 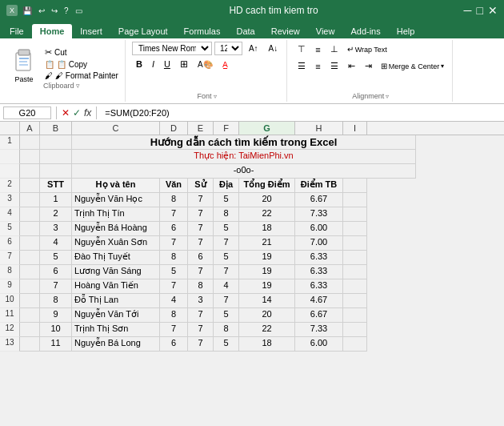 What do you see at coordinates (10, 243) in the screenshot?
I see `row-header-6: 6` at bounding box center [10, 243].